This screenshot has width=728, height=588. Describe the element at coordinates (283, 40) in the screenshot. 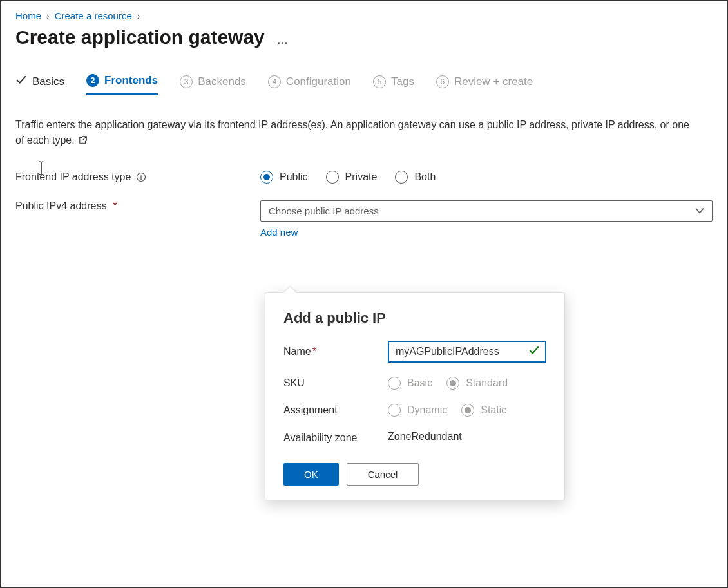

I see `more-icon: …` at that location.